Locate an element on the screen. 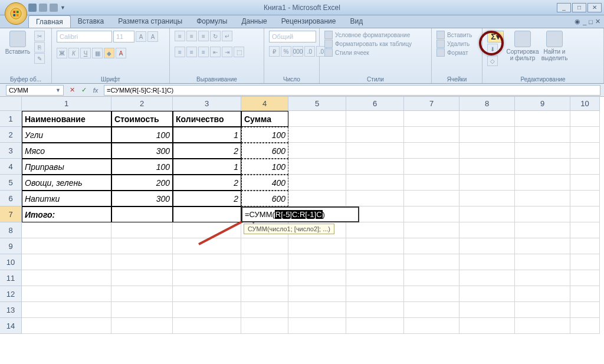 This screenshot has height=364, width=604. align-top-icon: ≡ is located at coordinates (180, 36).